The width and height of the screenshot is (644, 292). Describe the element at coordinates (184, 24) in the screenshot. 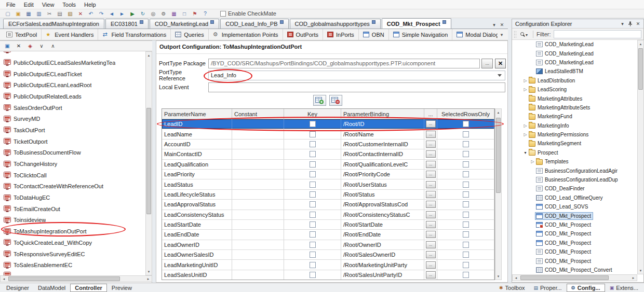

I see `document-tab: COD_MarketingLead` at that location.